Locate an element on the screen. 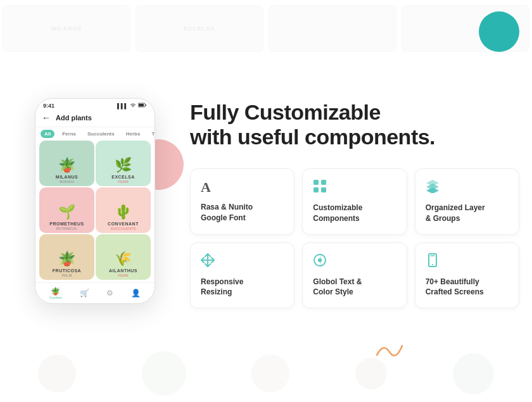 The width and height of the screenshot is (532, 402). nav-cart-icon: 🛒 is located at coordinates (85, 293).